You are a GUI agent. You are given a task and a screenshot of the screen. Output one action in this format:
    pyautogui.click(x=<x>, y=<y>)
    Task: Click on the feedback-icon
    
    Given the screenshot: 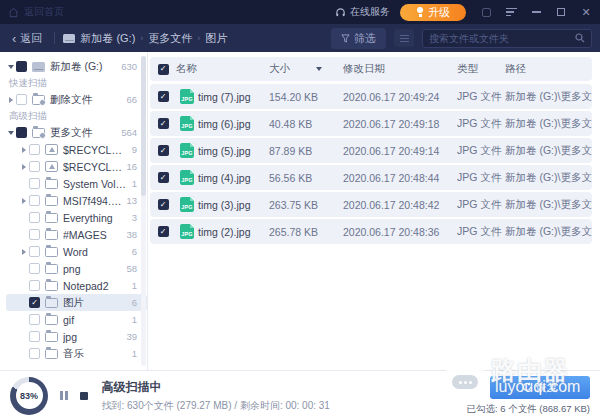 What is the action you would take?
    pyautogui.click(x=486, y=12)
    